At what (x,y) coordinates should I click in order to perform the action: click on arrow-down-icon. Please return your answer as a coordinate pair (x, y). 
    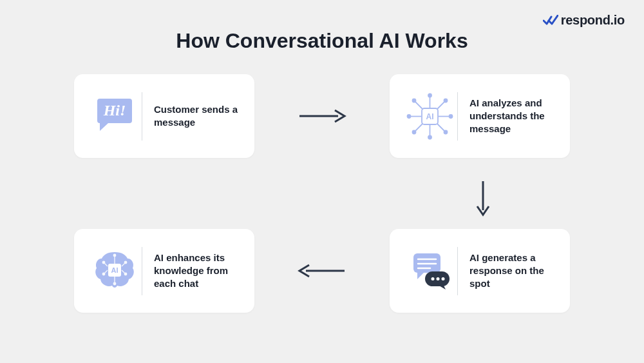
    Looking at the image, I should click on (483, 200).